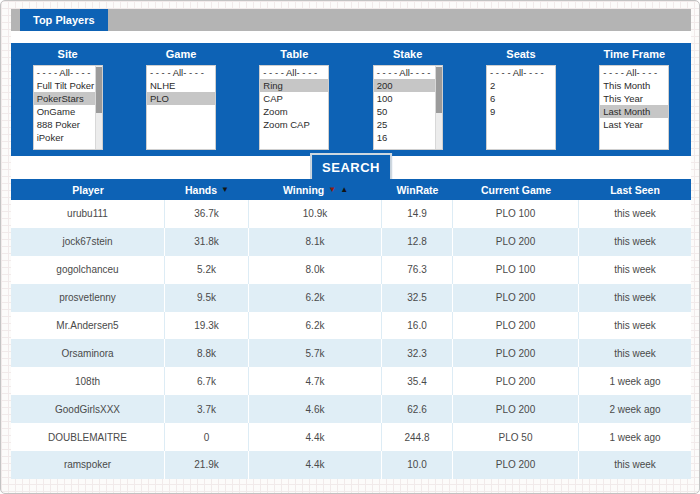 This screenshot has width=700, height=494. What do you see at coordinates (634, 98) in the screenshot?
I see `listbox-option: This Year` at bounding box center [634, 98].